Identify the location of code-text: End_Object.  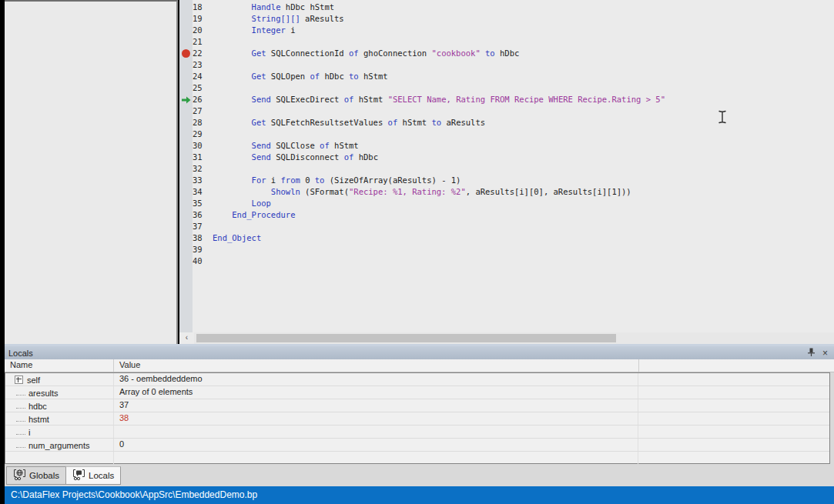
(524, 239).